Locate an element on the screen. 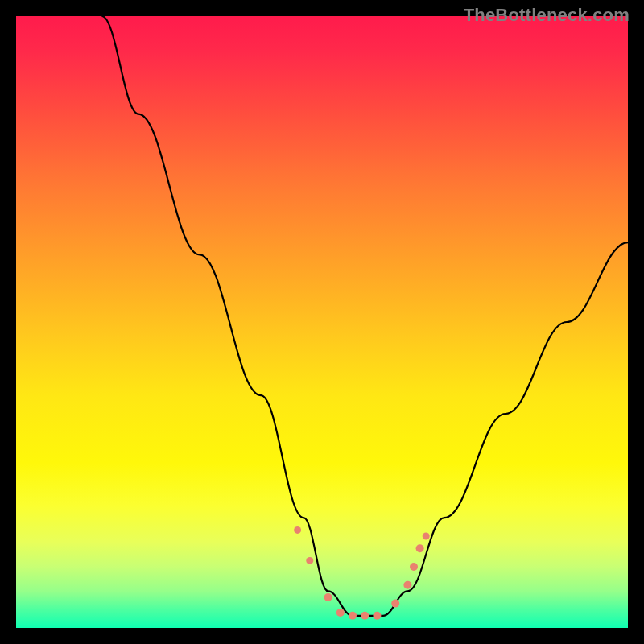  curve-markers is located at coordinates (362, 573).